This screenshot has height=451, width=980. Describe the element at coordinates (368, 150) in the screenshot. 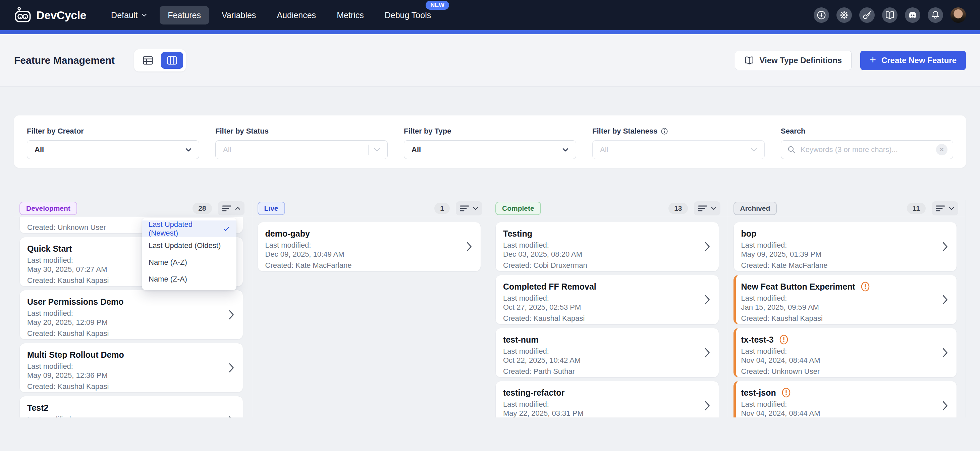

I see `select-divider` at that location.